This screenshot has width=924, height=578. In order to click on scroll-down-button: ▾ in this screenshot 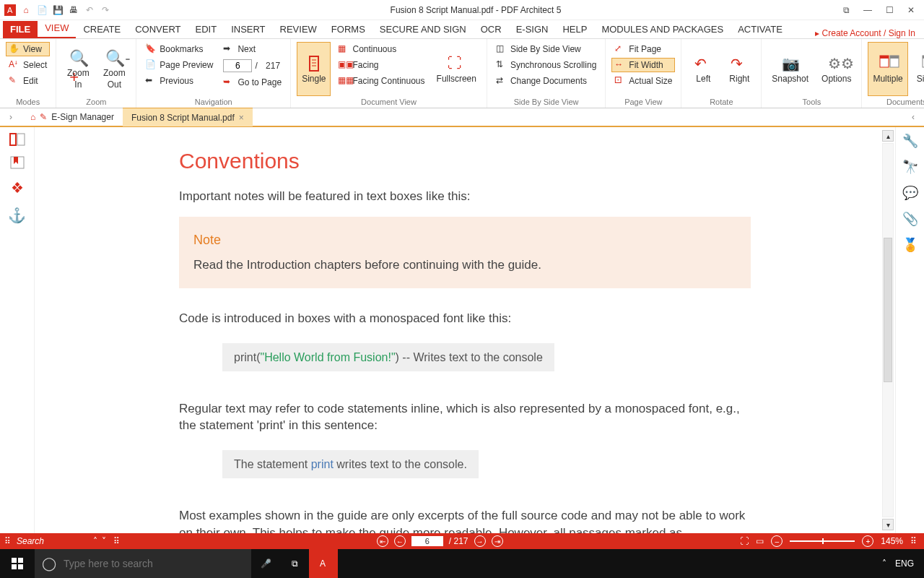, I will do `click(888, 525)`.